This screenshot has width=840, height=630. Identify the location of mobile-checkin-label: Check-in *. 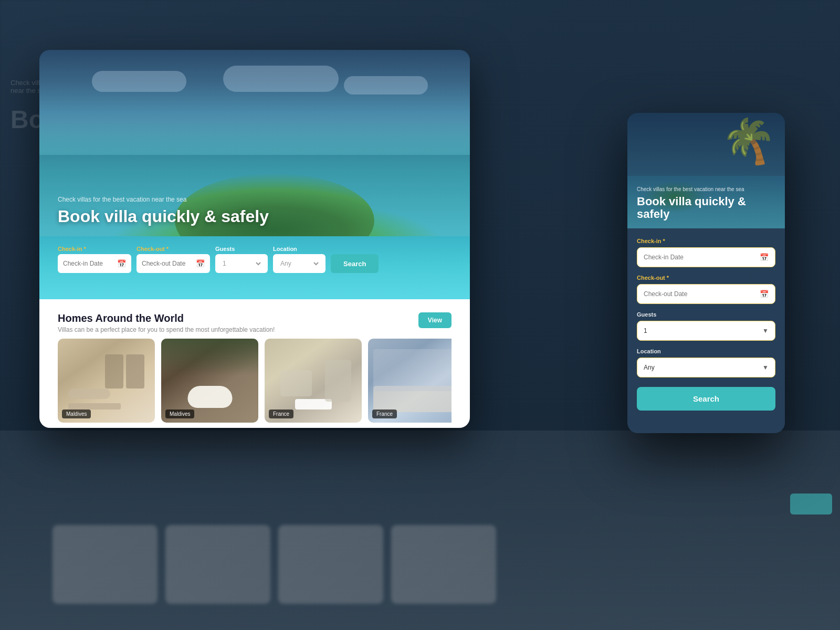
(706, 241).